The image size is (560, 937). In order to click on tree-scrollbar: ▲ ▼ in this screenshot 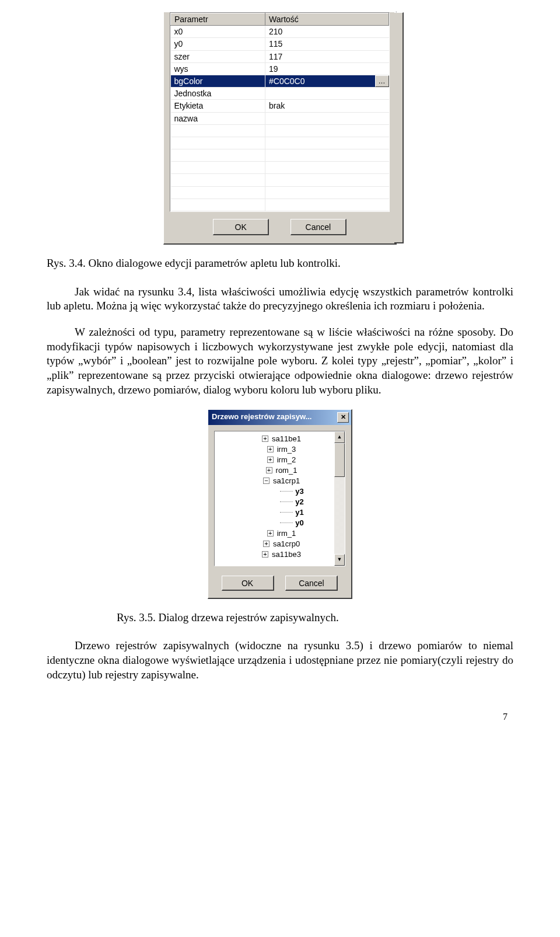, I will do `click(340, 499)`.